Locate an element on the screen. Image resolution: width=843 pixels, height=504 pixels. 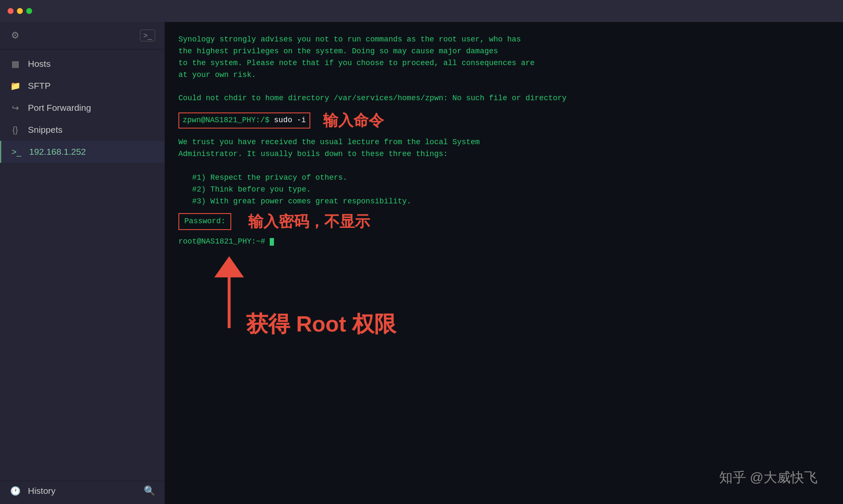
portforward-icon: ↪ is located at coordinates (15, 108).